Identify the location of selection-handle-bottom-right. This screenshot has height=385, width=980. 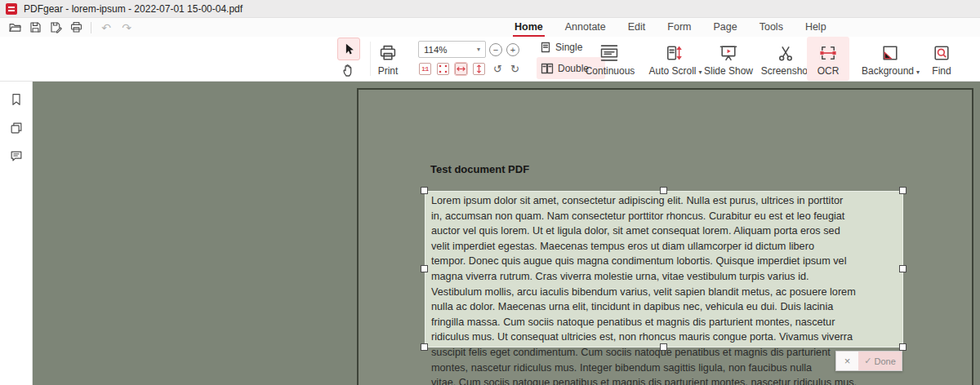
(903, 347).